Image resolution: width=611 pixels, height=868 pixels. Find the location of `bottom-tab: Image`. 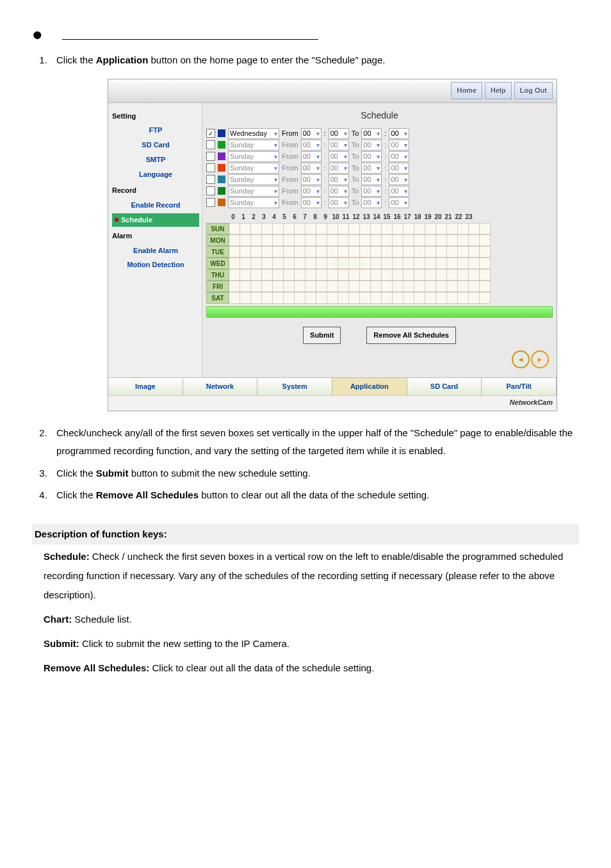

bottom-tab: Image is located at coordinates (146, 387).